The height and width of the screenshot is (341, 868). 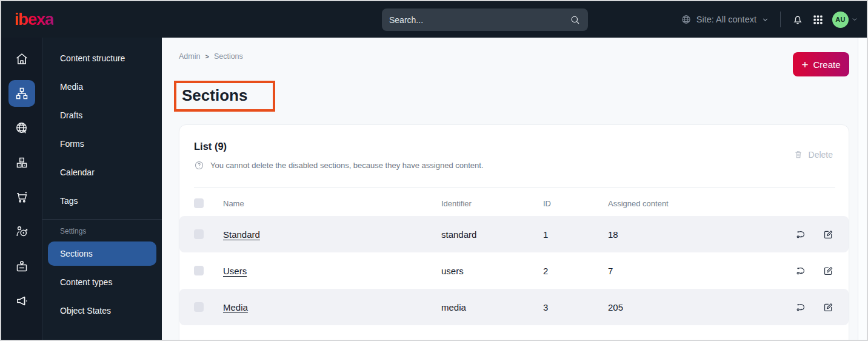 I want to click on list-hint: You cannot delete the disabled sections,…, so click(x=339, y=165).